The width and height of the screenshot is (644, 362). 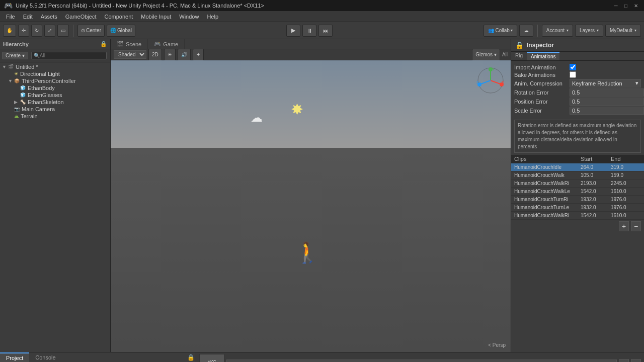 What do you see at coordinates (55, 116) in the screenshot?
I see `tree-item-terrain: ⛰ Terrain` at bounding box center [55, 116].